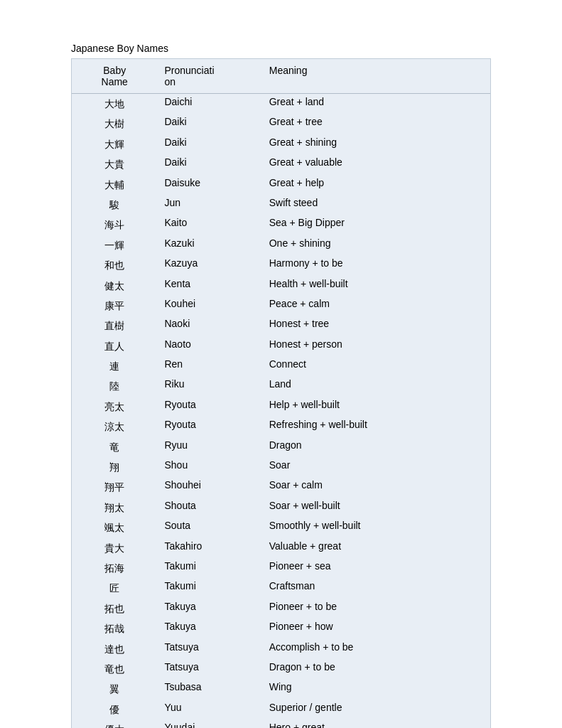 The height and width of the screenshot is (728, 562). I want to click on cell-kanji: 翔太, so click(114, 508).